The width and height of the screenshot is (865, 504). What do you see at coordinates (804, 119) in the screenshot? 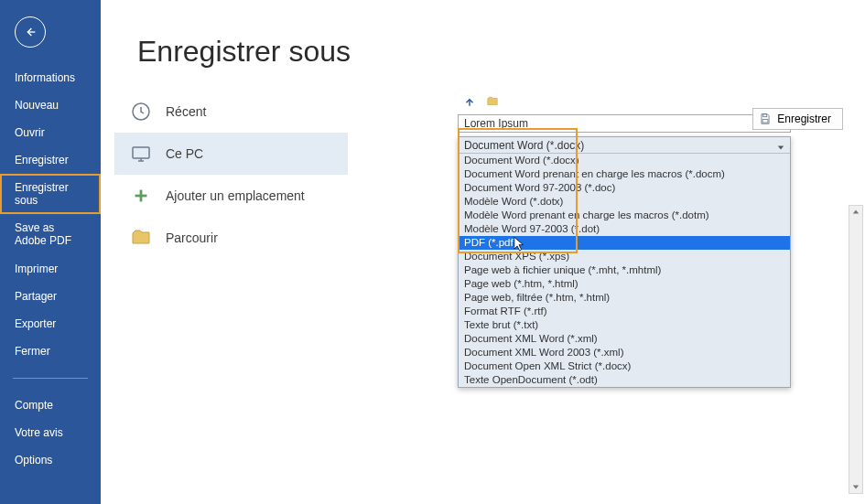
I see `save-button-label: Enregistrer` at bounding box center [804, 119].